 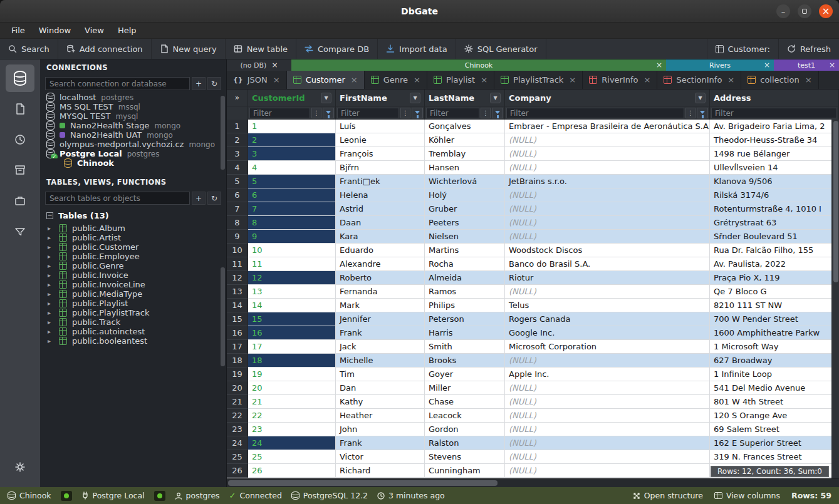 I want to click on open-structure-button: Open structure, so click(x=668, y=496).